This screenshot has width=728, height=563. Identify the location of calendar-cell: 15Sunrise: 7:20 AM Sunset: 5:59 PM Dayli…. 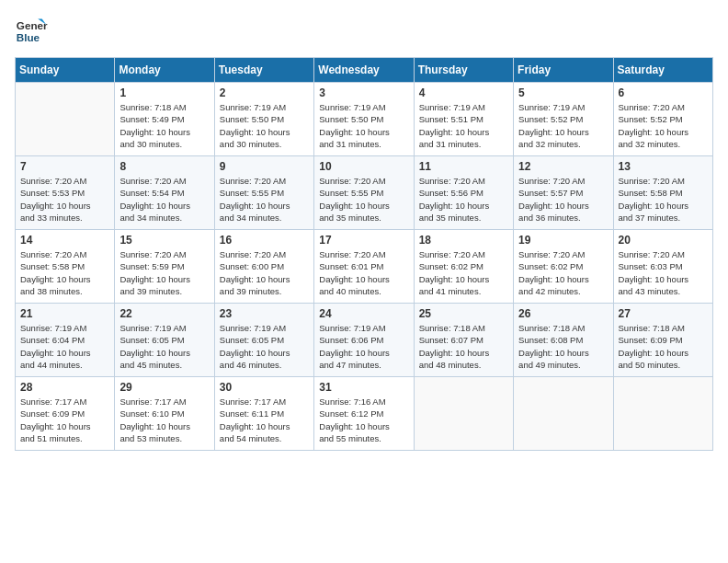
(165, 267).